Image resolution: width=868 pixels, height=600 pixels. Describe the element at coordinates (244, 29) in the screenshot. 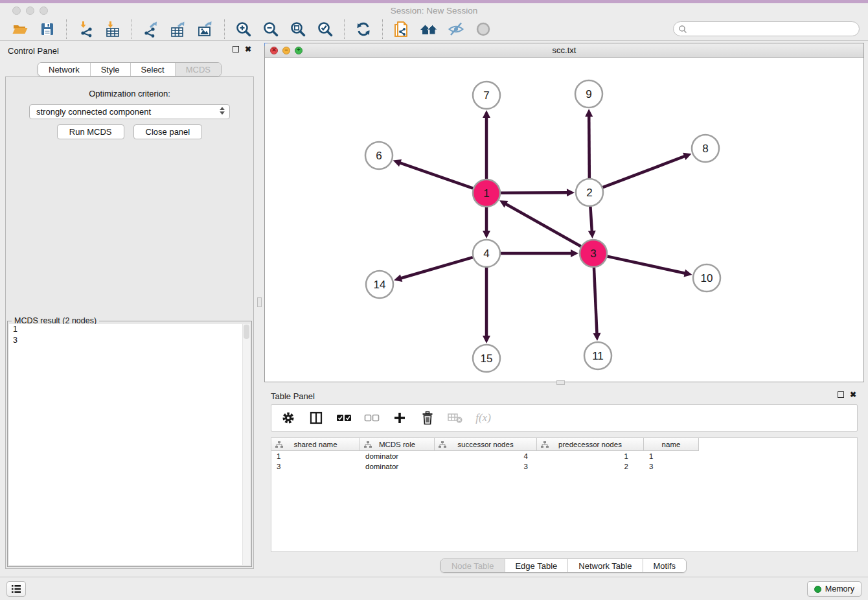

I see `zoom-in-button` at that location.